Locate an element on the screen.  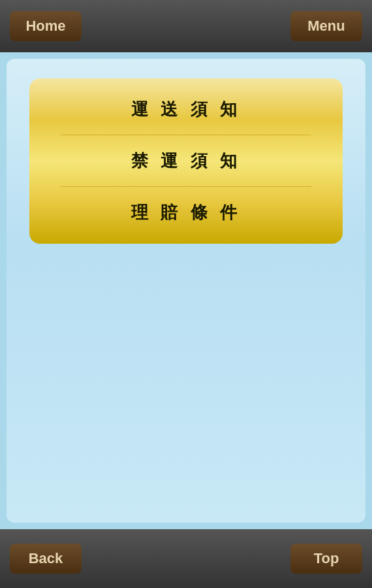
menu-item-prohibited: 禁 運 須 知 is located at coordinates (186, 161).